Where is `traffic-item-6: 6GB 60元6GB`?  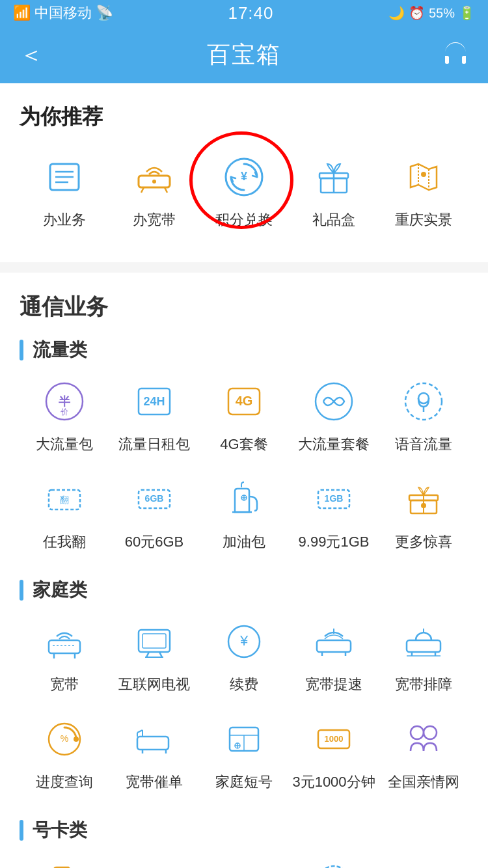
traffic-item-6: 6GB 60元6GB is located at coordinates (154, 513).